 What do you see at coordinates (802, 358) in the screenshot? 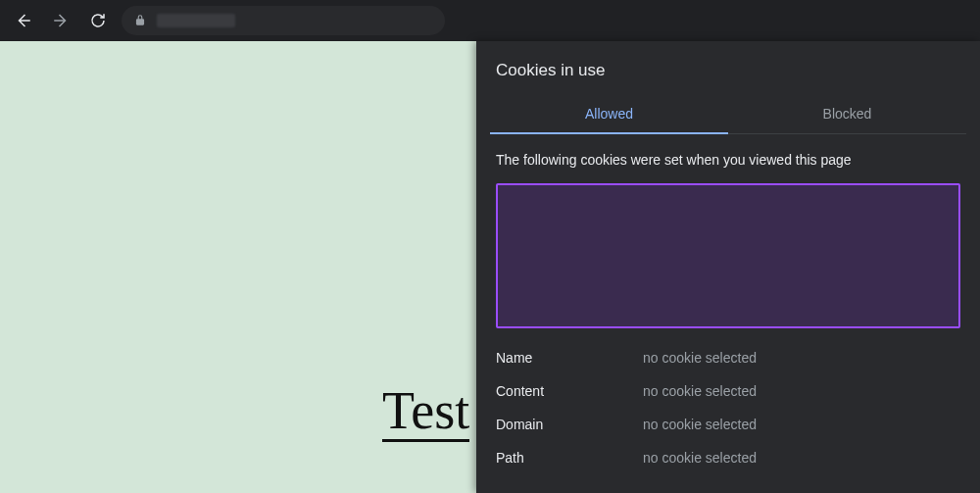
I see `detail-name-value: no cookie selected` at bounding box center [802, 358].